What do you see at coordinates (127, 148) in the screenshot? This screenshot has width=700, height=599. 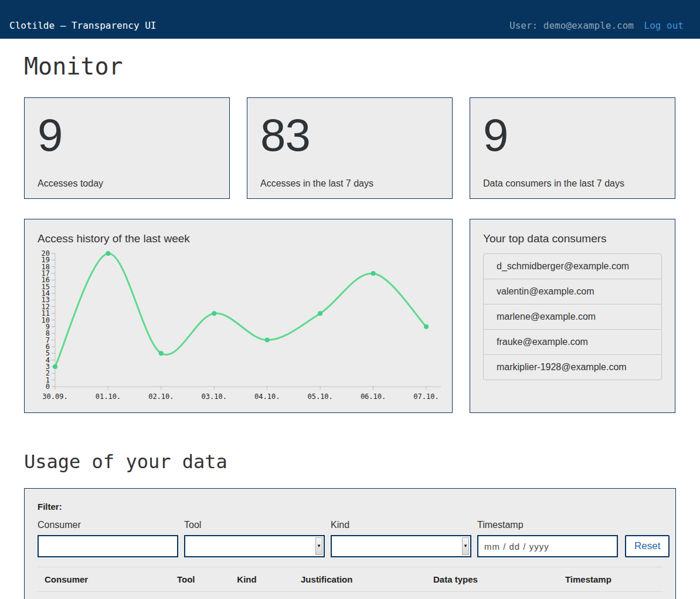 I see `stat-card-accesses-today: 9 Accesses today` at bounding box center [127, 148].